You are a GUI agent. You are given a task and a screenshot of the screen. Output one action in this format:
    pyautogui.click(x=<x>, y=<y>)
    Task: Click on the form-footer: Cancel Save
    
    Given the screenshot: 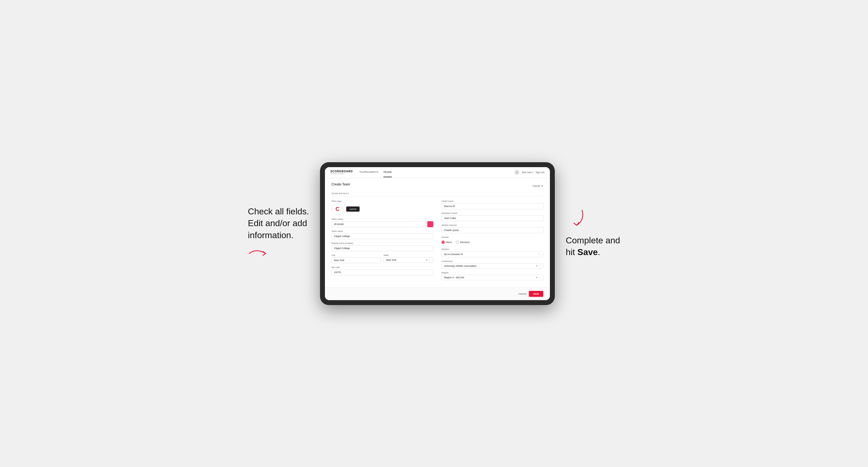 What is the action you would take?
    pyautogui.click(x=437, y=294)
    